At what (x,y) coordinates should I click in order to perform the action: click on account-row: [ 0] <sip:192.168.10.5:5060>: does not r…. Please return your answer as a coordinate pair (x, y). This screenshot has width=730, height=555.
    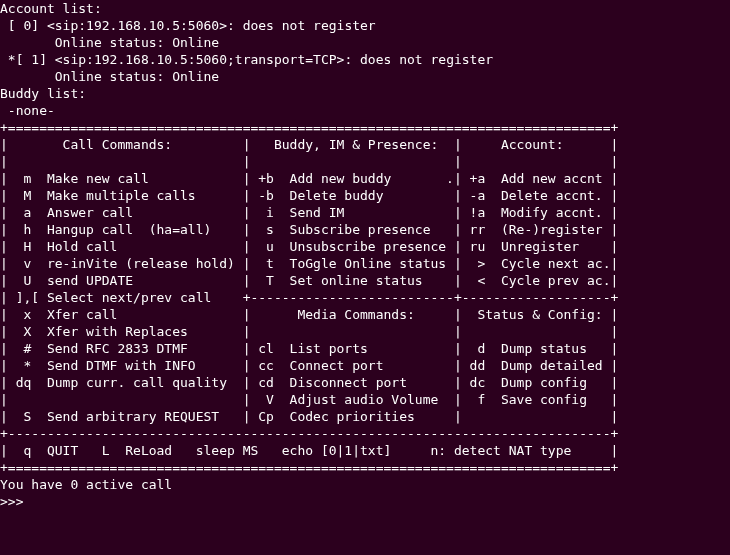
    Looking at the image, I should click on (365, 26).